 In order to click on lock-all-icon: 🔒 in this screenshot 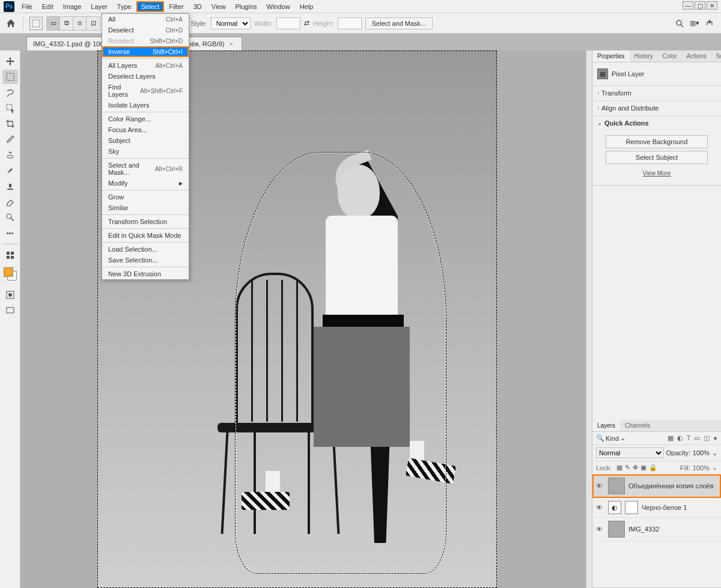, I will do `click(653, 467)`.